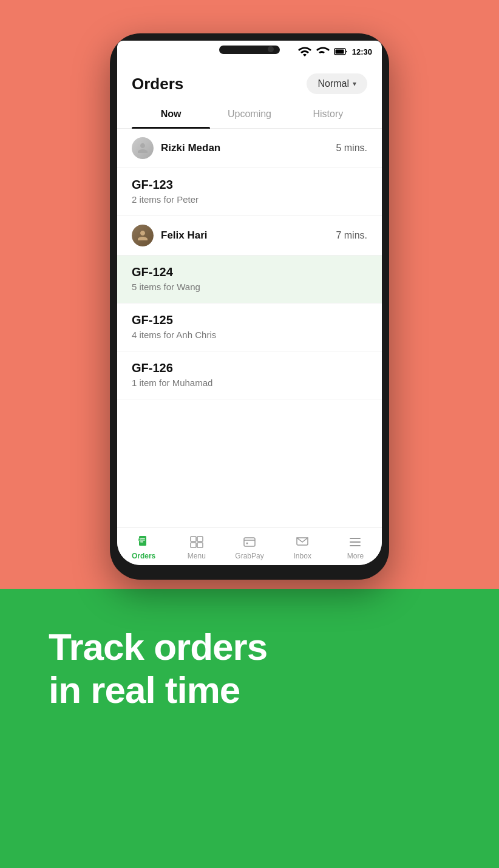  Describe the element at coordinates (250, 279) in the screenshot. I see `order-card-gf124: GF-124 5 items for Wang` at that location.